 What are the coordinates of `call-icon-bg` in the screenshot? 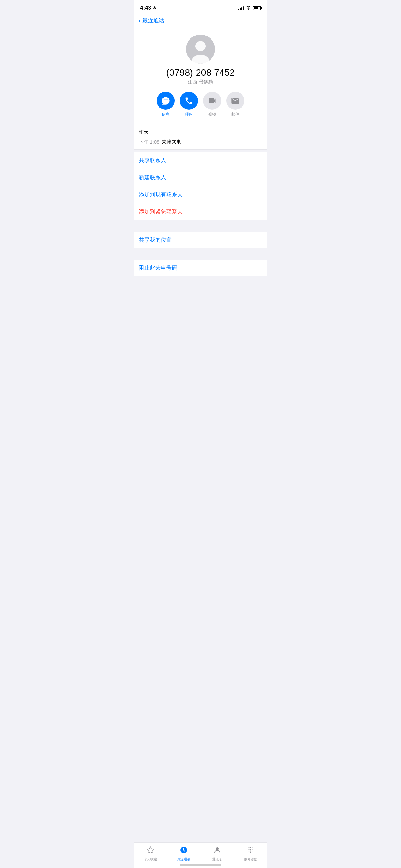 It's located at (189, 101).